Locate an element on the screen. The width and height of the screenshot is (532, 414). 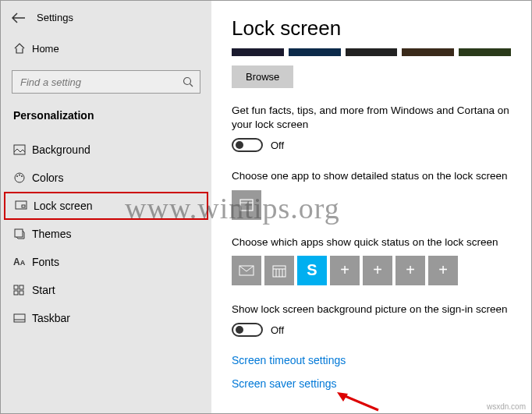
lock-screen-icon is located at coordinates (24, 206).